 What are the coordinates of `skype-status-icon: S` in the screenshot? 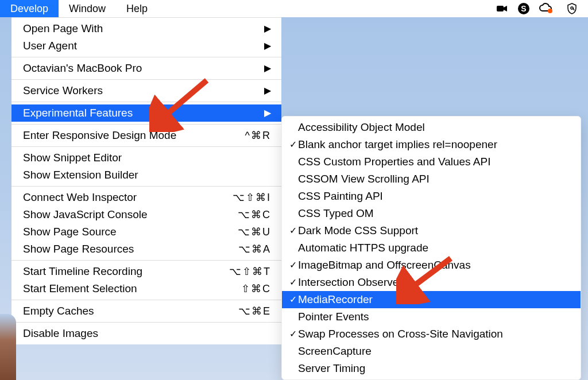 It's located at (524, 9).